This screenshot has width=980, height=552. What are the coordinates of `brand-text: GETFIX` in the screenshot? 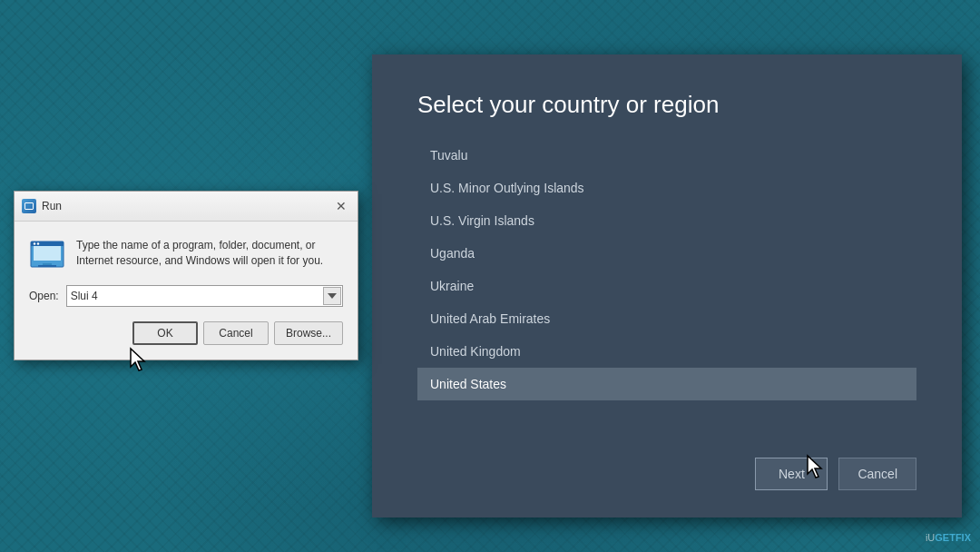 It's located at (953, 537).